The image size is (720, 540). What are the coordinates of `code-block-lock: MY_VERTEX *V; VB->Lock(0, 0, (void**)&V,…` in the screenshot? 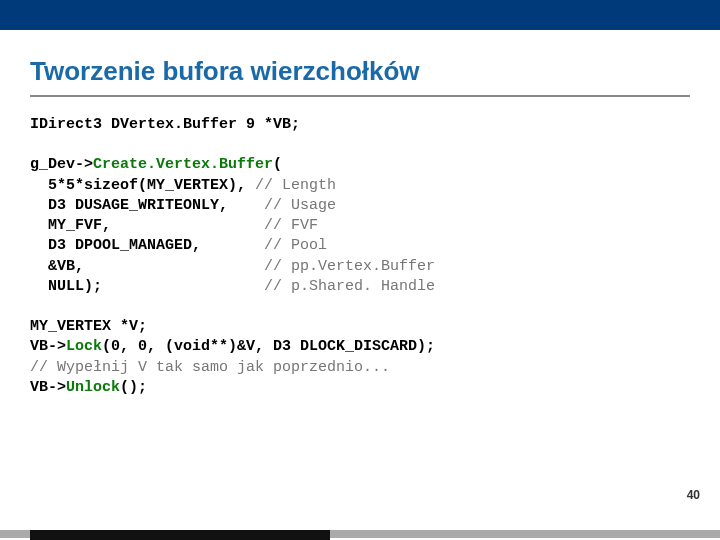 It's located at (360, 358).